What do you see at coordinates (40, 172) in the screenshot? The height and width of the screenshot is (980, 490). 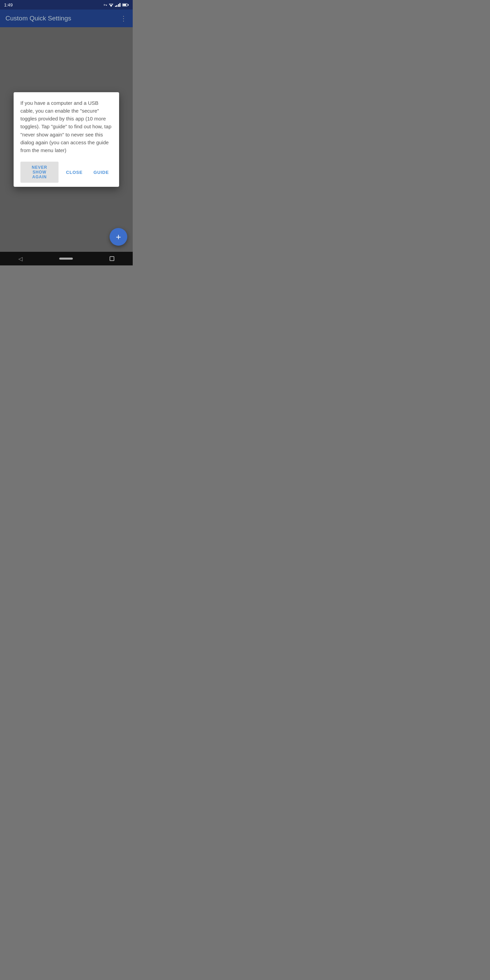 I see `never-show-again-button: NEVER SHOW AGAIN` at bounding box center [40, 172].